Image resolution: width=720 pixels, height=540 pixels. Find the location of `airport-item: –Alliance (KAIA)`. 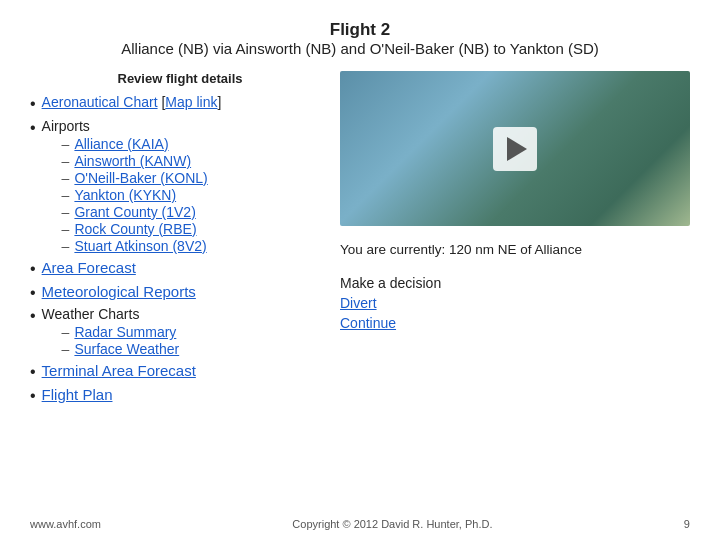

airport-item: –Alliance (KAIA) is located at coordinates (135, 144).